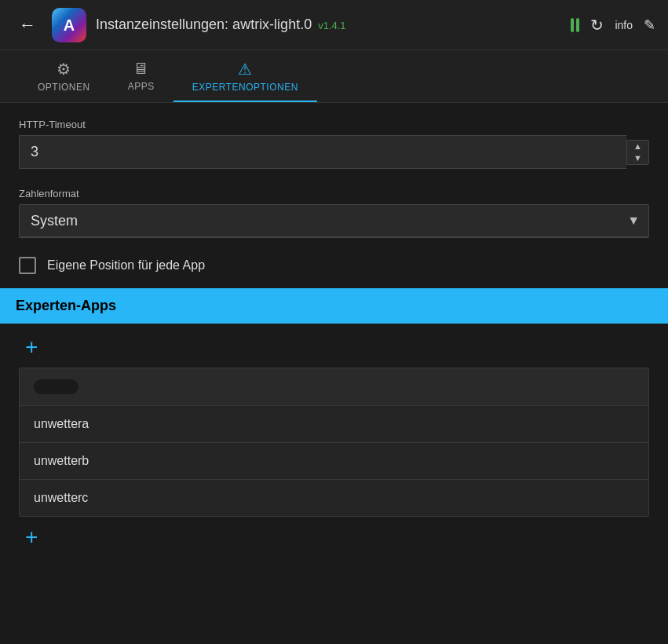  Describe the element at coordinates (334, 221) in the screenshot. I see `zahlenformat-select: System Deutsch English Custom` at that location.